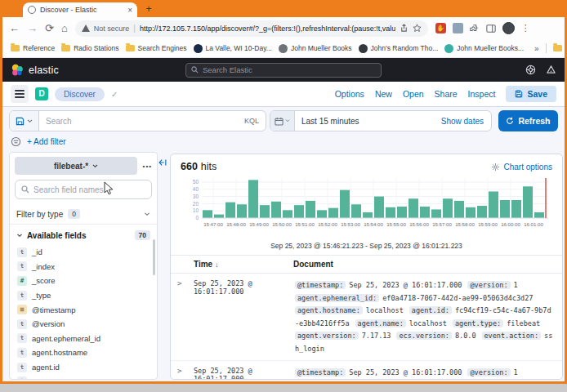 Image resolution: width=567 pixels, height=392 pixels. I want to click on bookmark-item: John Mueller Books, so click(315, 49).